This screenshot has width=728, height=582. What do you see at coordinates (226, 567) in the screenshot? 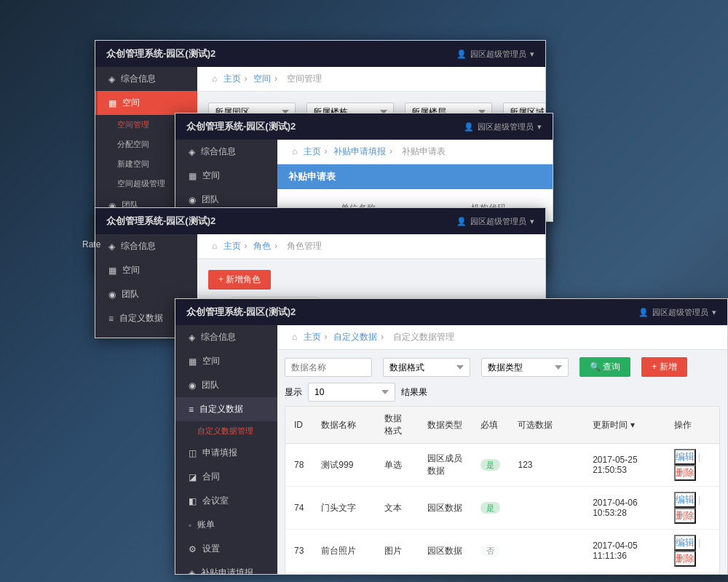
I see `w4-subsidy: ◈补贴申请填报` at bounding box center [226, 567].